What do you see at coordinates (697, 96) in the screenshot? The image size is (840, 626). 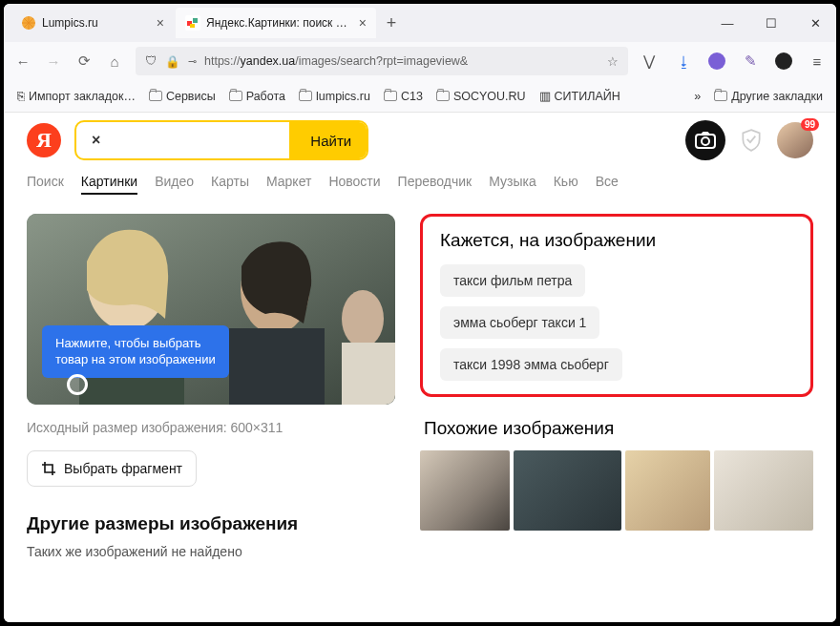 I see `overflow-icon: »` at bounding box center [697, 96].